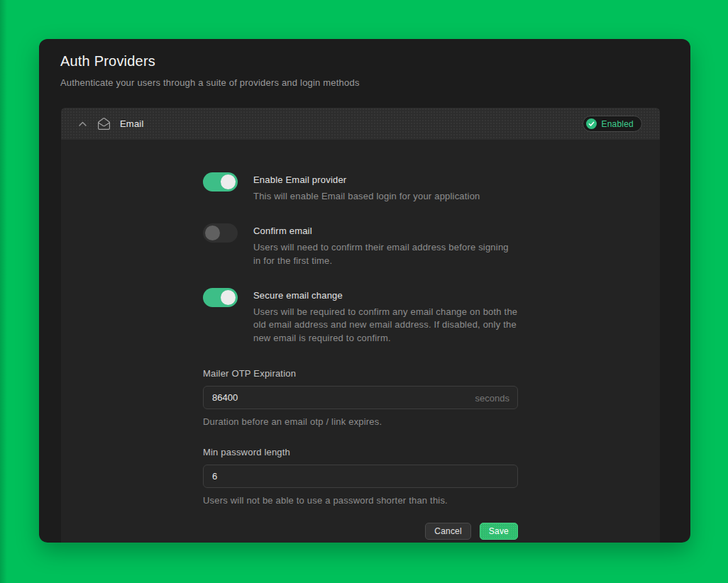 This screenshot has height=583, width=728. Describe the element at coordinates (386, 197) in the screenshot. I see `toggle-description: This will enable Email based login for y…` at that location.